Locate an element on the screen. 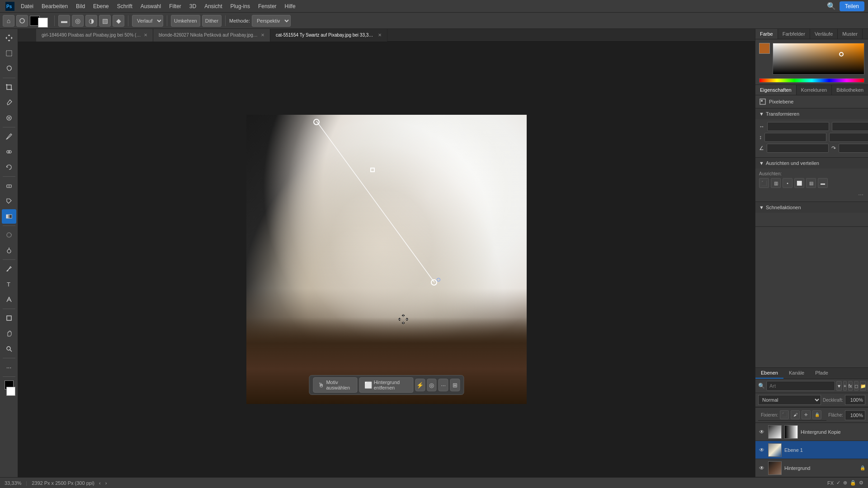 This screenshot has width=868, height=488. blend-mode-select: Normal is located at coordinates (789, 400).